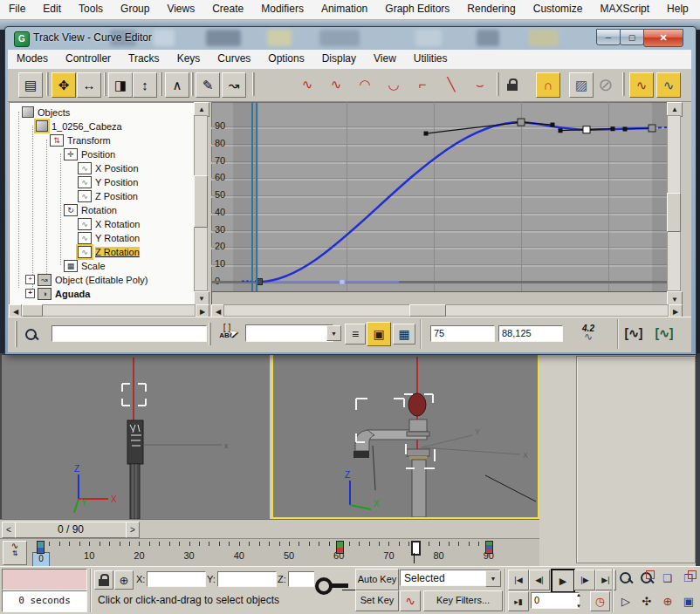 The image size is (700, 614). What do you see at coordinates (555, 600) in the screenshot?
I see `current-frame-field: 0` at bounding box center [555, 600].